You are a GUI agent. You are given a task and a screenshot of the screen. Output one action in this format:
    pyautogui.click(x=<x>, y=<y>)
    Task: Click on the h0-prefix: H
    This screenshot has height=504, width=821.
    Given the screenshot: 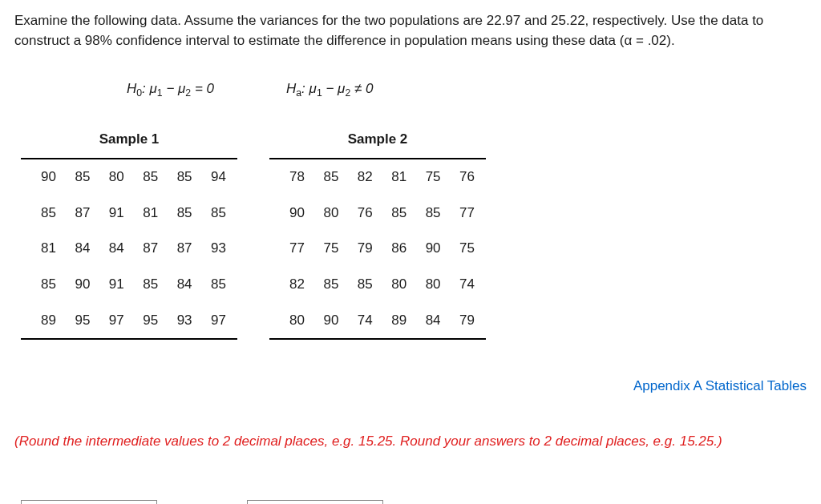 What is the action you would take?
    pyautogui.click(x=131, y=88)
    